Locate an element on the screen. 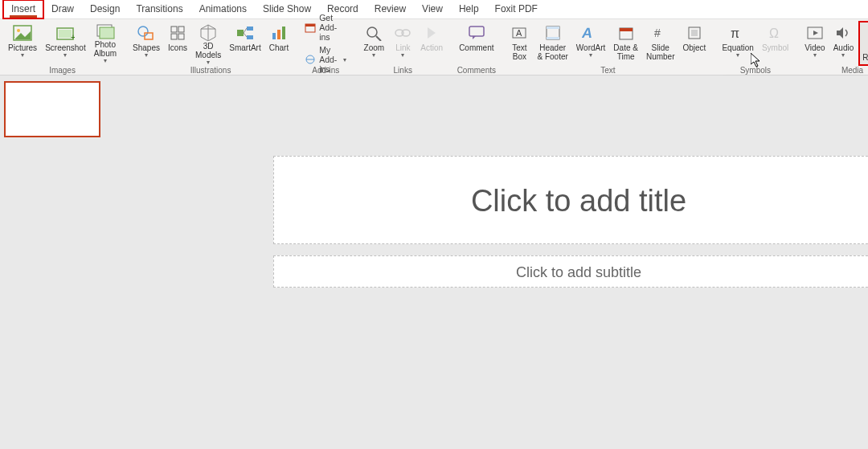 The height and width of the screenshot is (449, 868). group-label: Images is located at coordinates (63, 71).